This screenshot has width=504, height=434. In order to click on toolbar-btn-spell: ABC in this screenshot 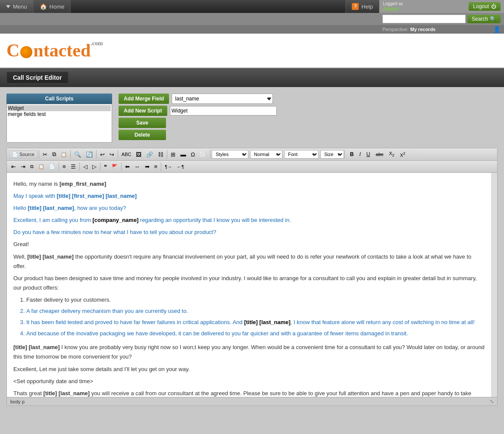, I will do `click(127, 154)`.